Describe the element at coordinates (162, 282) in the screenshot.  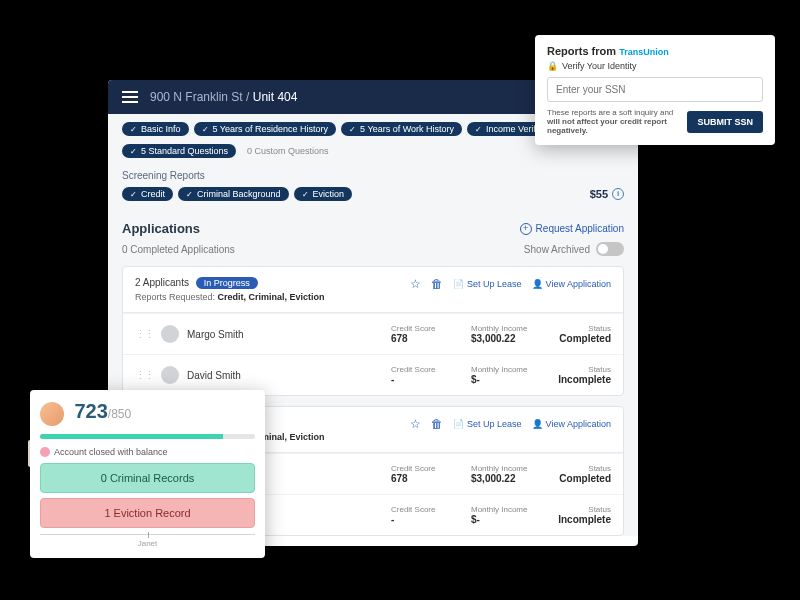
I see `applicant-count: 2 Applicants` at that location.